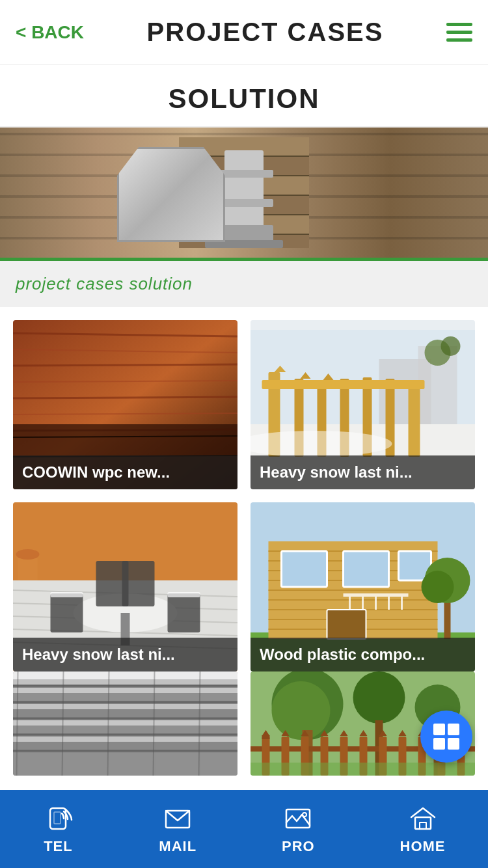 The width and height of the screenshot is (488, 868). Describe the element at coordinates (363, 655) in the screenshot. I see `item-4-caption: Wood plastic compo...` at that location.